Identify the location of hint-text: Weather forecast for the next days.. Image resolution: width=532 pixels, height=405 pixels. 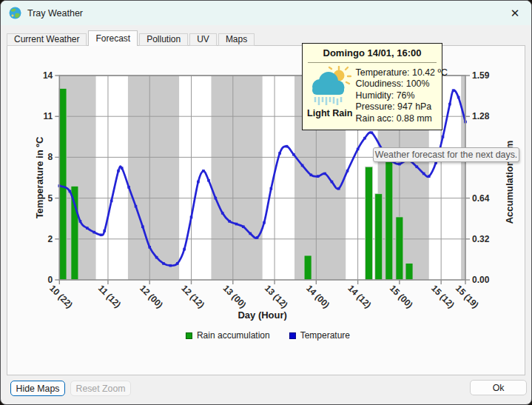
(447, 155).